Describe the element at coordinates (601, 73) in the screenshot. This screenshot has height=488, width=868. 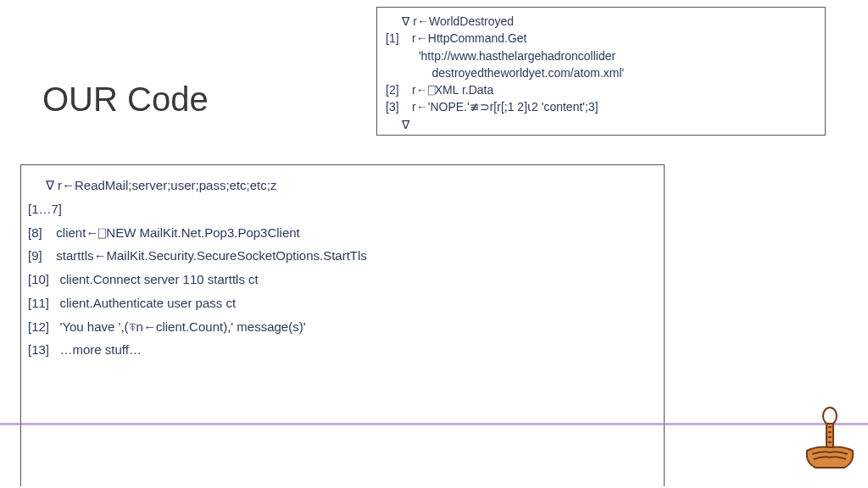
I see `code-line: destroyedtheworldyet.com/atom.xml'` at that location.